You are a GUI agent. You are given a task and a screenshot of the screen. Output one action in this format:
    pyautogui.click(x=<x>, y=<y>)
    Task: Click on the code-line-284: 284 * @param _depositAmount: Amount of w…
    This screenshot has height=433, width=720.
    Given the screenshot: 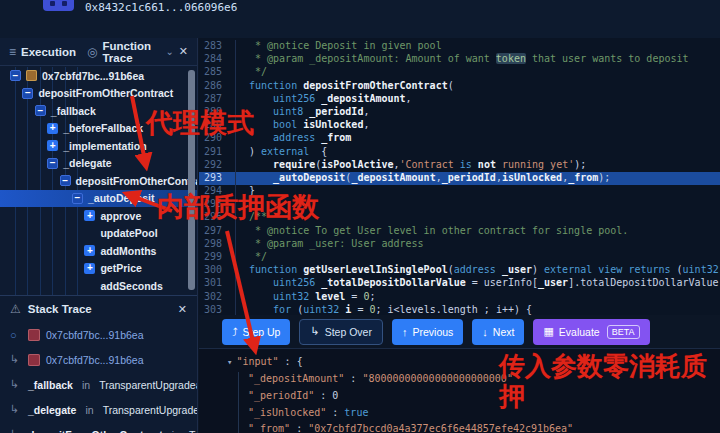 What is the action you would take?
    pyautogui.click(x=460, y=60)
    